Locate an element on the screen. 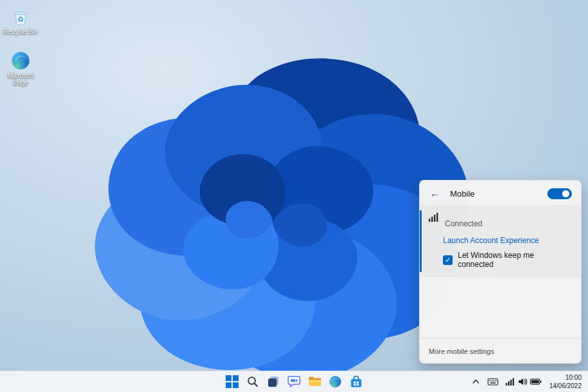  search-button is located at coordinates (253, 382).